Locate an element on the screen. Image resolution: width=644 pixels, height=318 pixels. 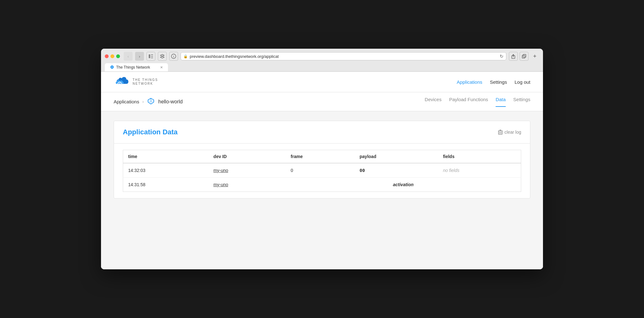
table-row: 14:32:03 my-uno 0 00 no fields is located at coordinates (322, 170).